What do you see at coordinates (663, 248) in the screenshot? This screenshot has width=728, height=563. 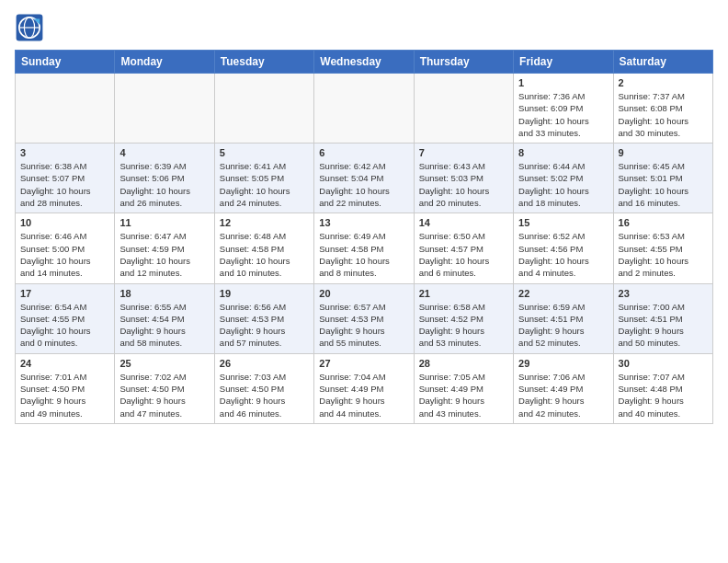 I see `table-row: 16Sunrise: 6:53 AMSunset: 4:55 PMDayligh…` at bounding box center [663, 248].